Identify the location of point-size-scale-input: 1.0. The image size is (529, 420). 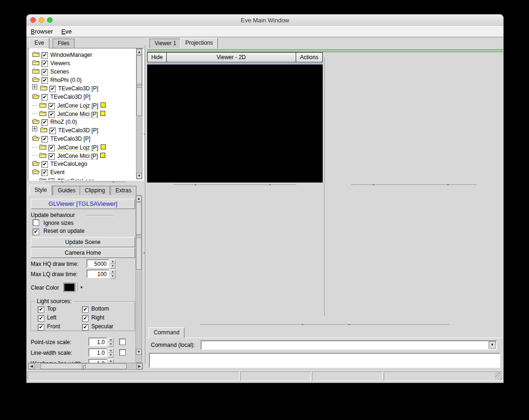
(98, 342).